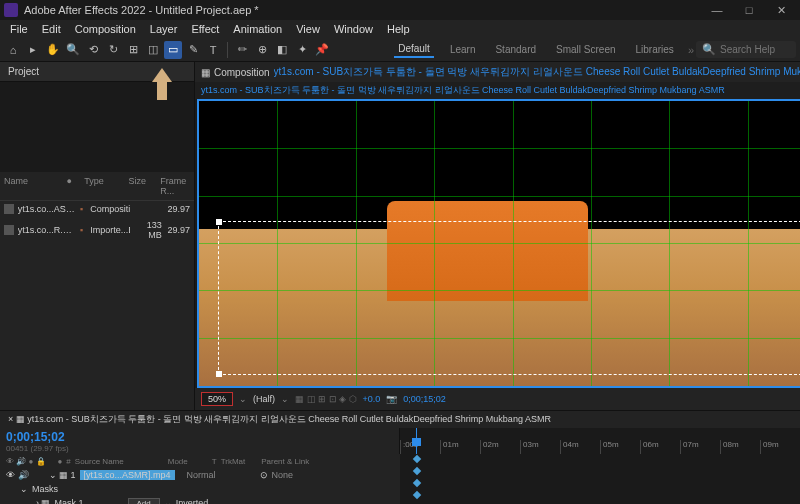 This screenshot has width=800, height=504. Describe the element at coordinates (755, 50) in the screenshot. I see `search-input` at that location.